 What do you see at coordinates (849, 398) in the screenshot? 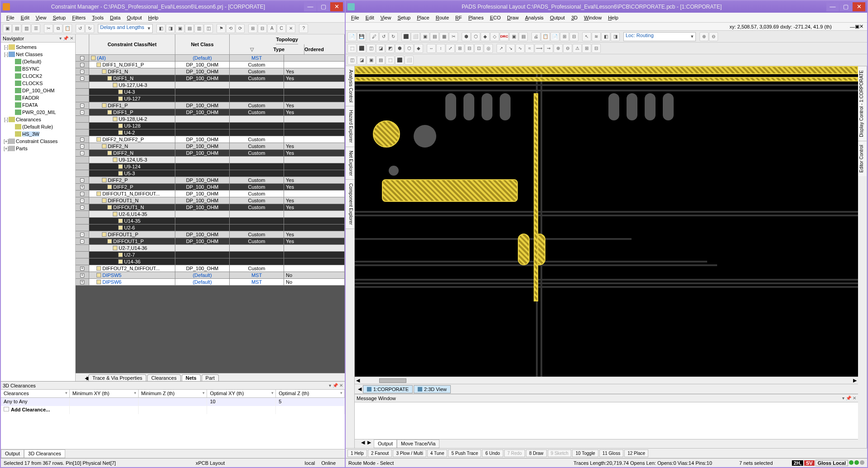
I see `pin-icon: 📌` at bounding box center [849, 398].